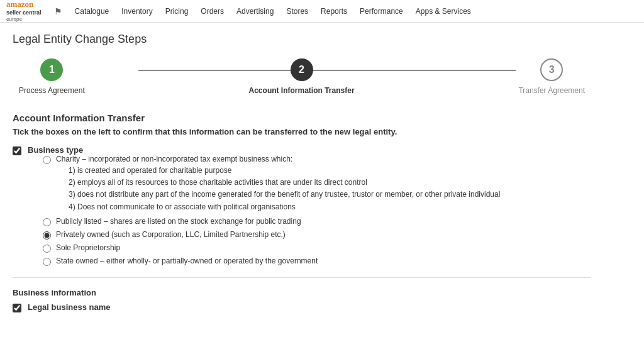  I want to click on charity-sublist: 1) is created and operated for charitabl…, so click(284, 189).